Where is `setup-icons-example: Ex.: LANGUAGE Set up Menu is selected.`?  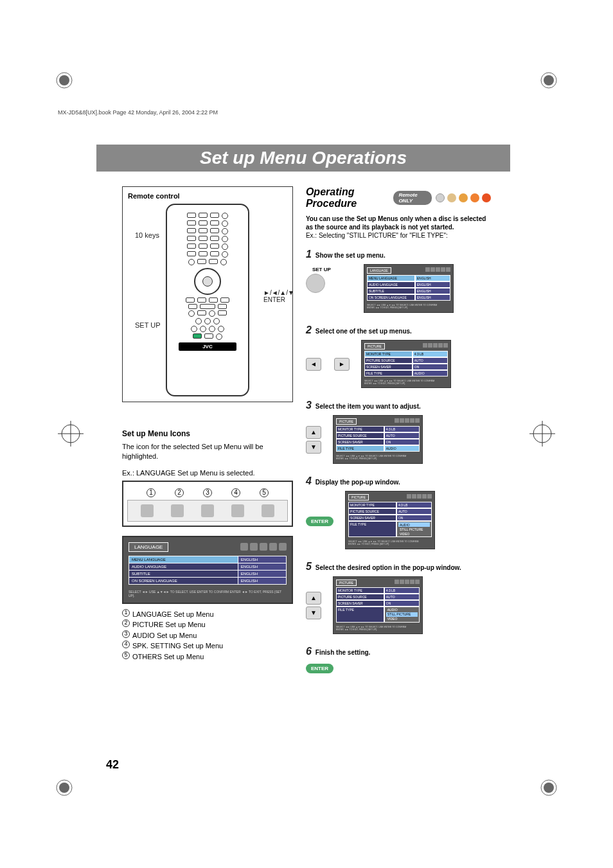 setup-icons-example: Ex.: LANGUAGE Set up Menu is selected. is located at coordinates (208, 473).